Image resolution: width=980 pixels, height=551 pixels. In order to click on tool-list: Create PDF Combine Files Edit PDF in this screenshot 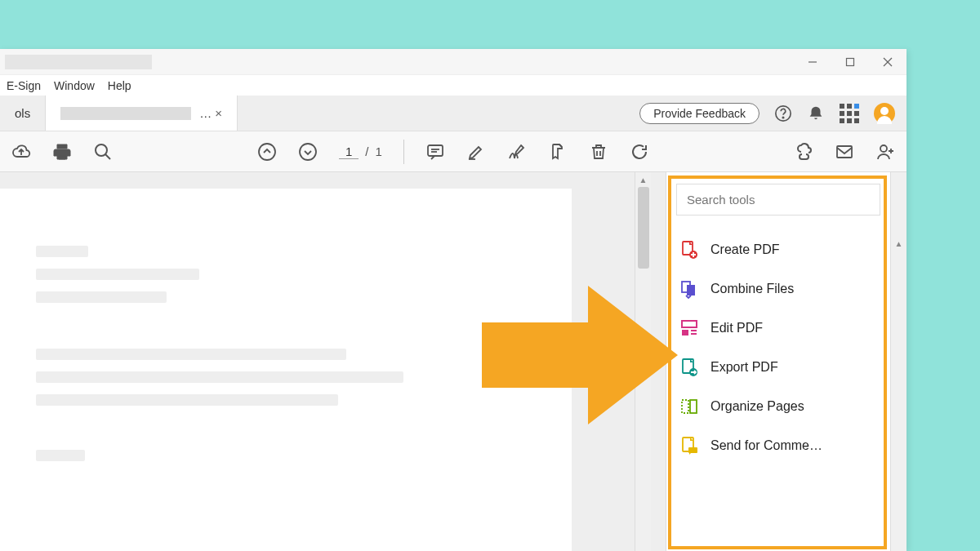, I will do `click(778, 348)`.